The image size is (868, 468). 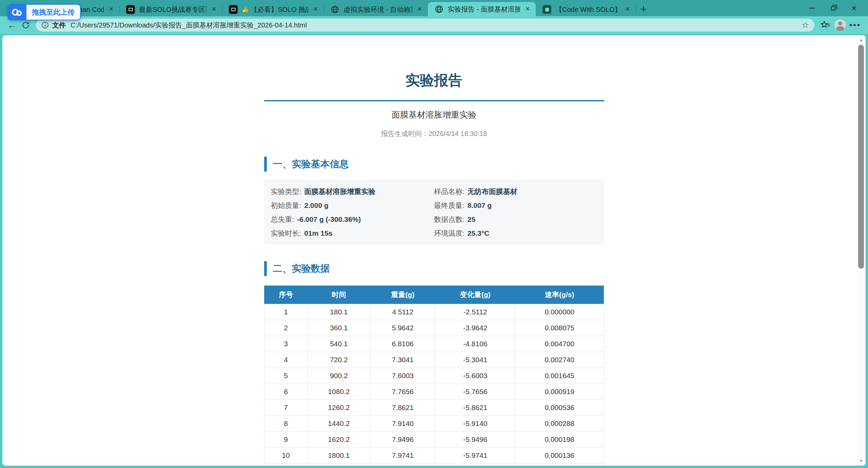 What do you see at coordinates (475, 359) in the screenshot?
I see `table-cell: -5.3041` at bounding box center [475, 359].